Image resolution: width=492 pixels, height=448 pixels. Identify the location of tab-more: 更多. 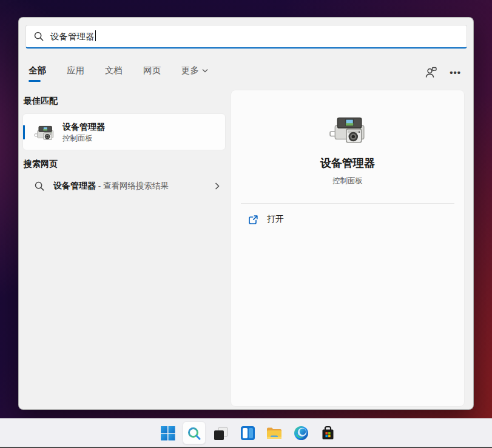
(195, 72).